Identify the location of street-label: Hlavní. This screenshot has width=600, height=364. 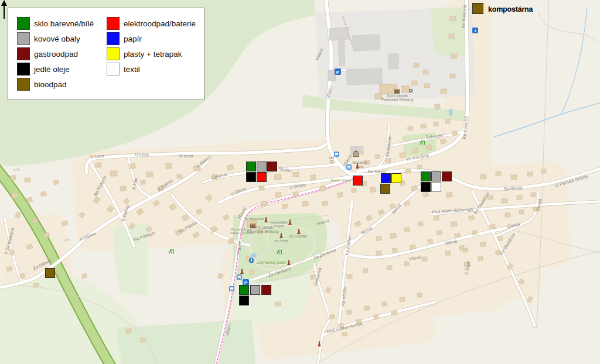
(239, 248).